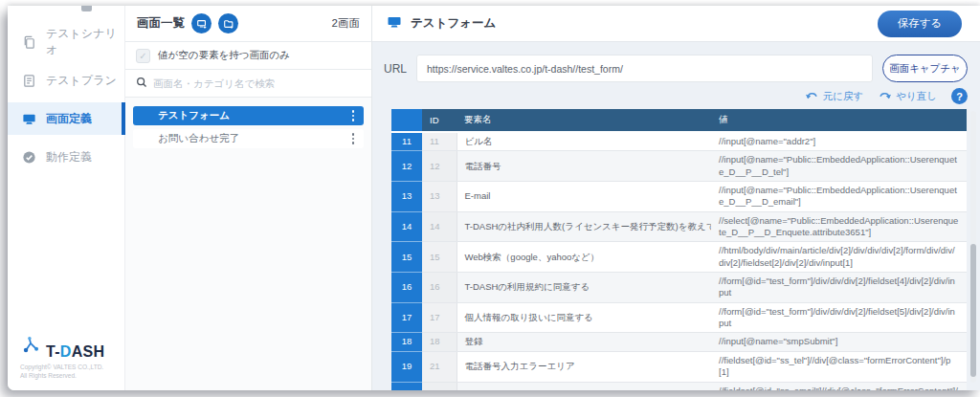  I want to click on list-item-test-form: テストフォーム, so click(249, 116).